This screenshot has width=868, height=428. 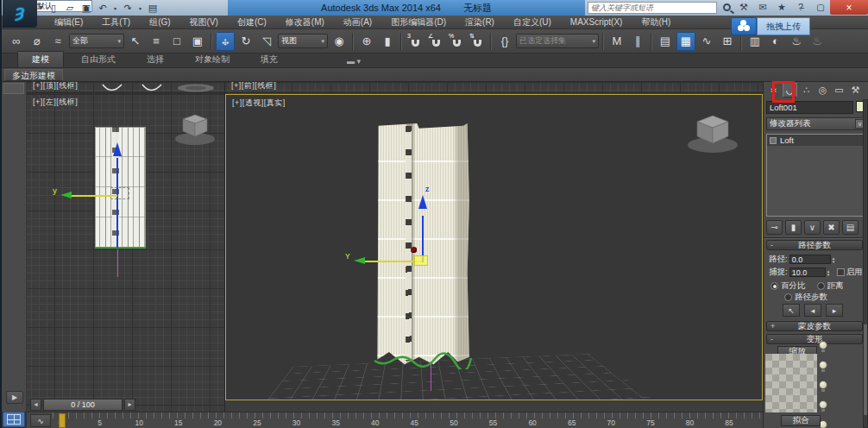 What do you see at coordinates (815, 339) in the screenshot?
I see `deformations-rollout-header: - 变形` at bounding box center [815, 339].